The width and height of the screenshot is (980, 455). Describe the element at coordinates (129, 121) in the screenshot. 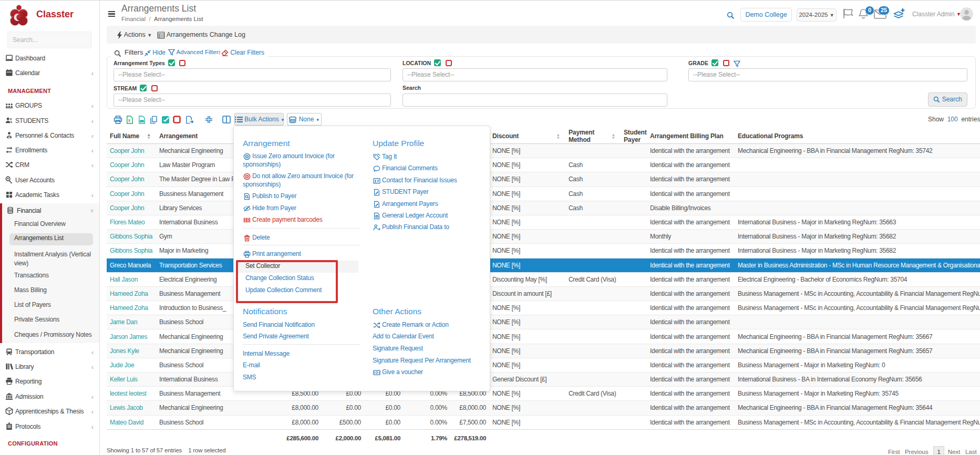

I see `svg-text: X` at that location.